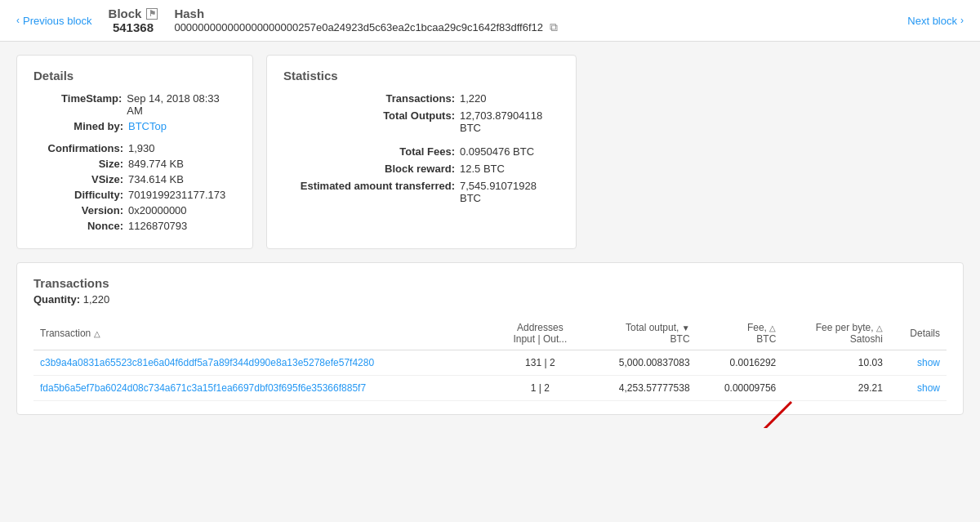 Image resolution: width=980 pixels, height=522 pixels. I want to click on stat-value: 12.5 BTC, so click(482, 168).